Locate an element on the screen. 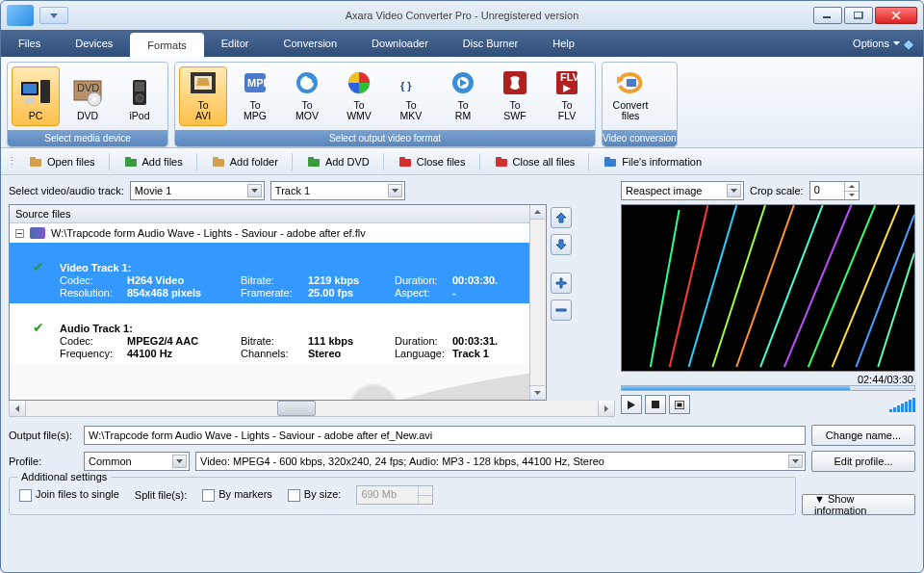 The width and height of the screenshot is (924, 573). to-wmv-icon is located at coordinates (359, 83).